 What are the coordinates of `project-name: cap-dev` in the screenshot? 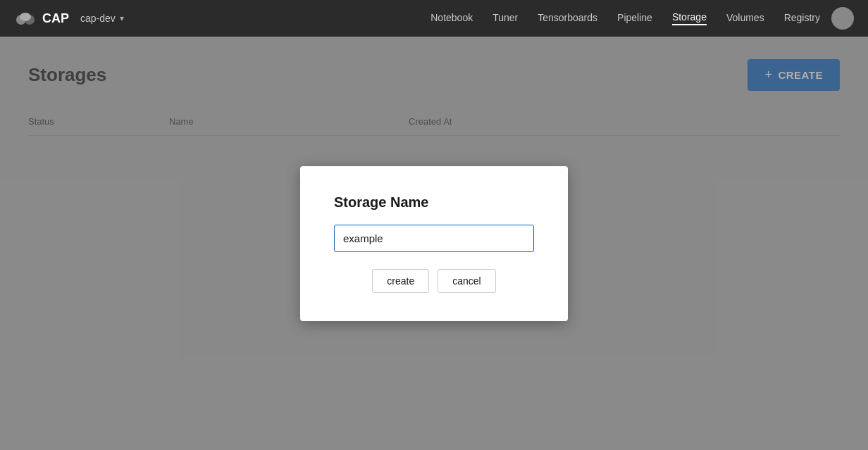 It's located at (98, 18).